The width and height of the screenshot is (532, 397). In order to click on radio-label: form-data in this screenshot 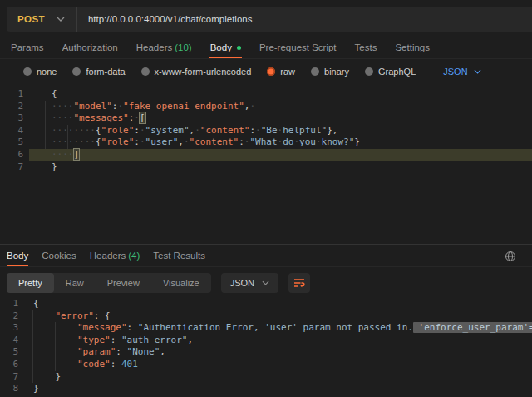, I will do `click(105, 72)`.